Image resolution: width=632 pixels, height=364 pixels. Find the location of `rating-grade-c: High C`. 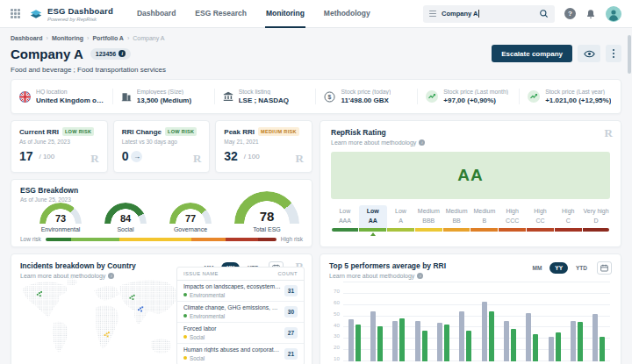

rating-grade-c: High C is located at coordinates (568, 218).